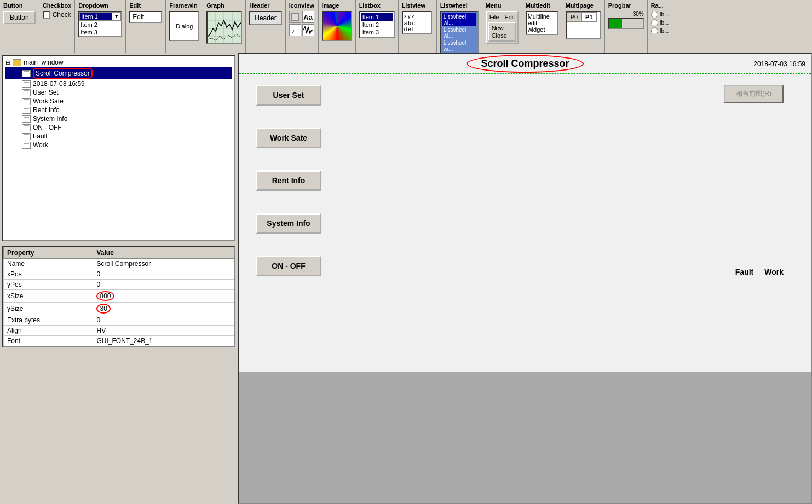  I want to click on toolbar-section-radio: Ra... Ib... Ib... Ib..., so click(661, 26).